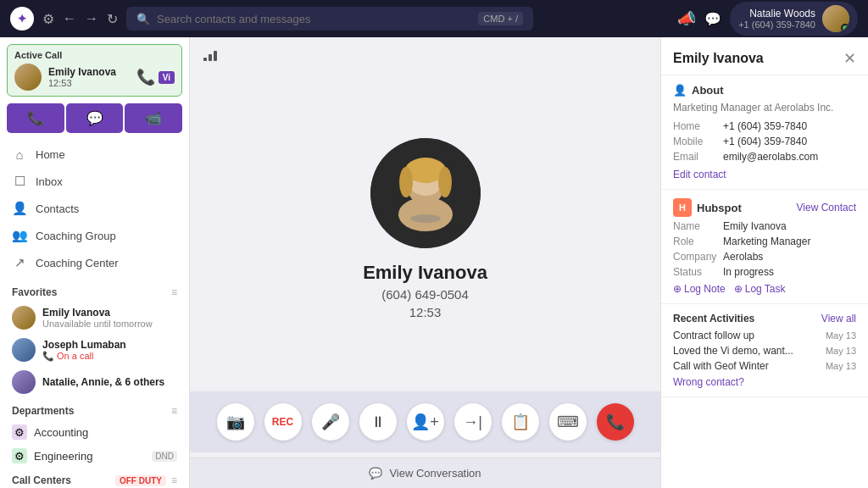 The image size is (868, 488). What do you see at coordinates (24, 350) in the screenshot?
I see `fav-avatar-joseph` at bounding box center [24, 350].